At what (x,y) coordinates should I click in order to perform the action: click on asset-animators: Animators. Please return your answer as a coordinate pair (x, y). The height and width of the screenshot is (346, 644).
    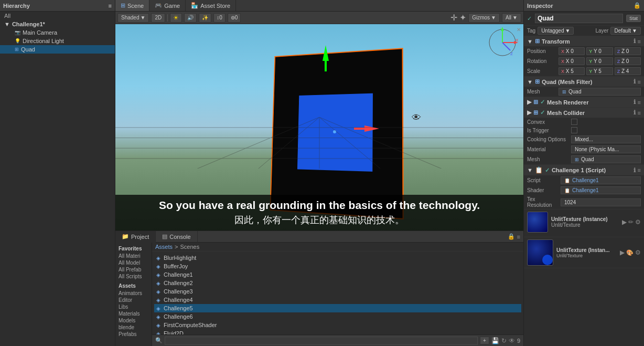
    Looking at the image, I should click on (133, 293).